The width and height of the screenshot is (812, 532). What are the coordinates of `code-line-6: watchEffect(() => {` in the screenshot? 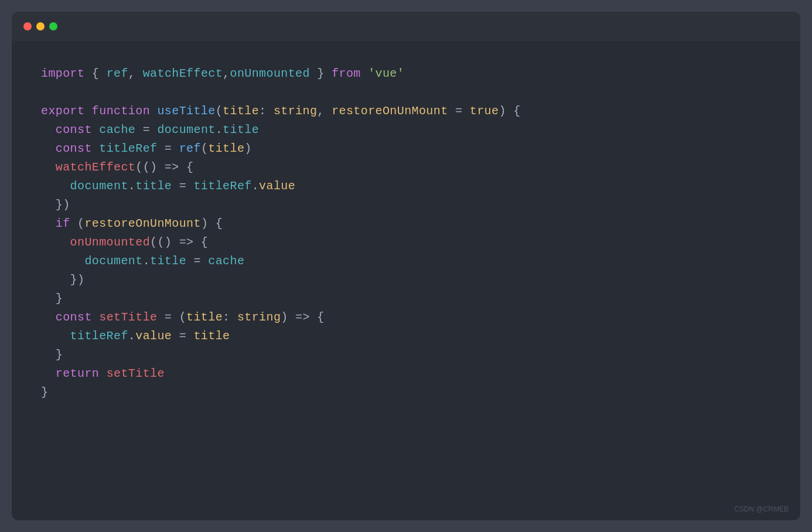 It's located at (406, 168).